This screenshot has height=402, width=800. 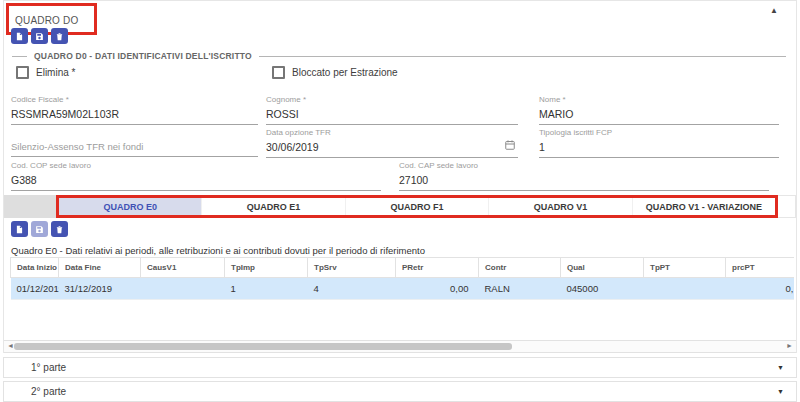 What do you see at coordinates (400, 368) in the screenshot?
I see `accordion-prima-parte: 1° parte ▼` at bounding box center [400, 368].